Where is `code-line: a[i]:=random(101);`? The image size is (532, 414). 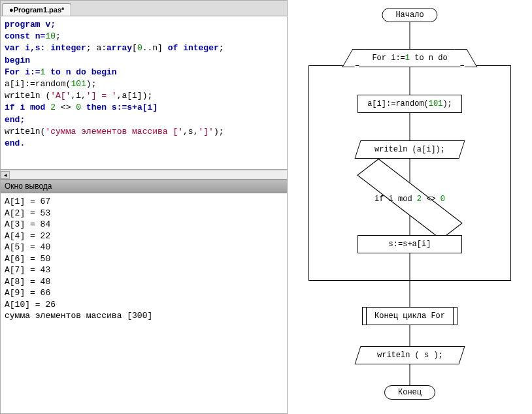
code-line: a[i]:=random(101); is located at coordinates (144, 84).